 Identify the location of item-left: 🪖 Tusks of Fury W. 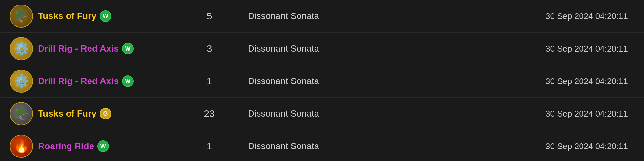
(87, 16).